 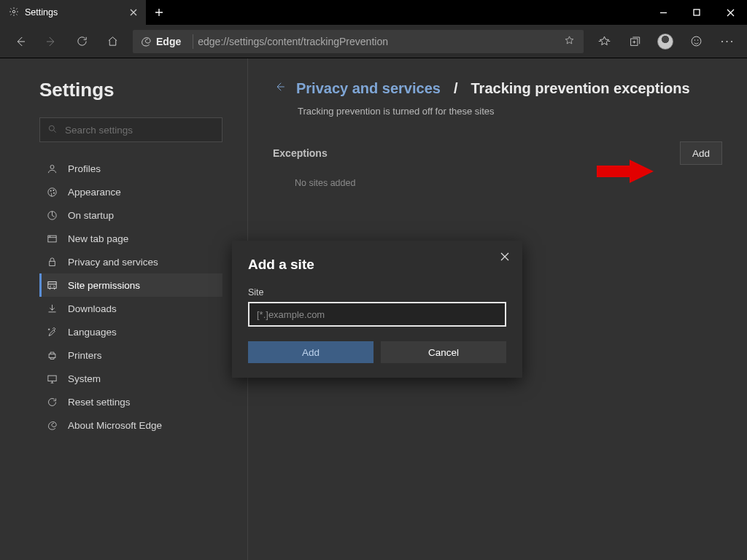 What do you see at coordinates (131, 90) in the screenshot?
I see `settings-heading: Settings` at bounding box center [131, 90].